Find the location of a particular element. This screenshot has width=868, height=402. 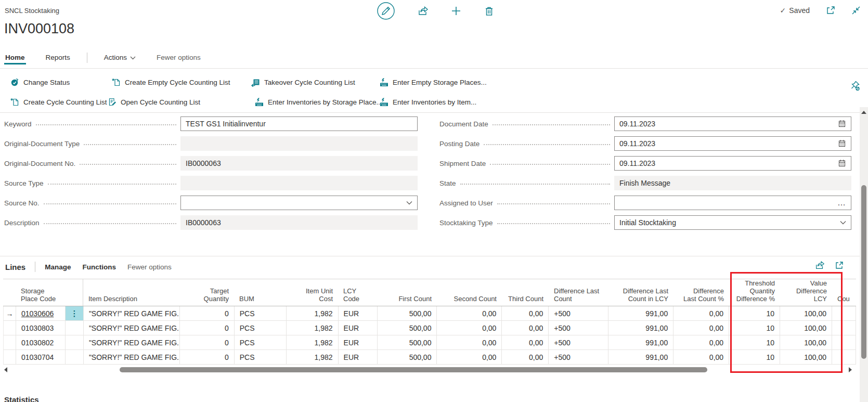

cell-item-unit-cost: 1,982 is located at coordinates (313, 328).